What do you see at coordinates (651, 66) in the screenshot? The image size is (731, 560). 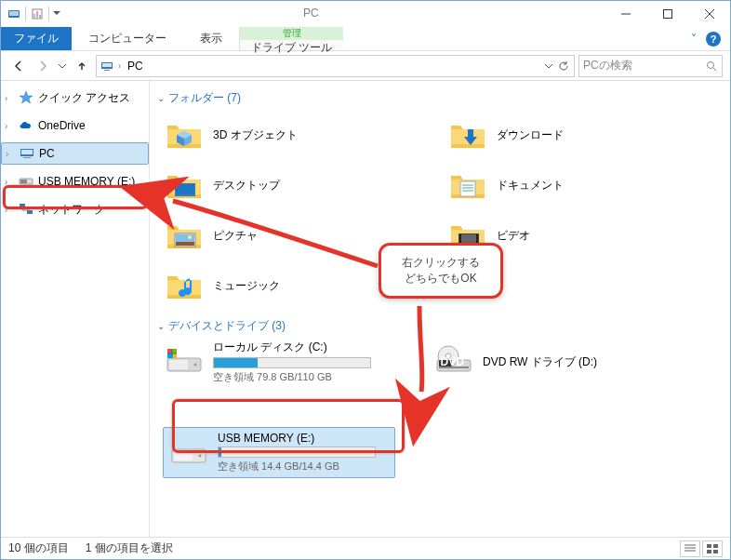 I see `search-box: PCの検索` at bounding box center [651, 66].